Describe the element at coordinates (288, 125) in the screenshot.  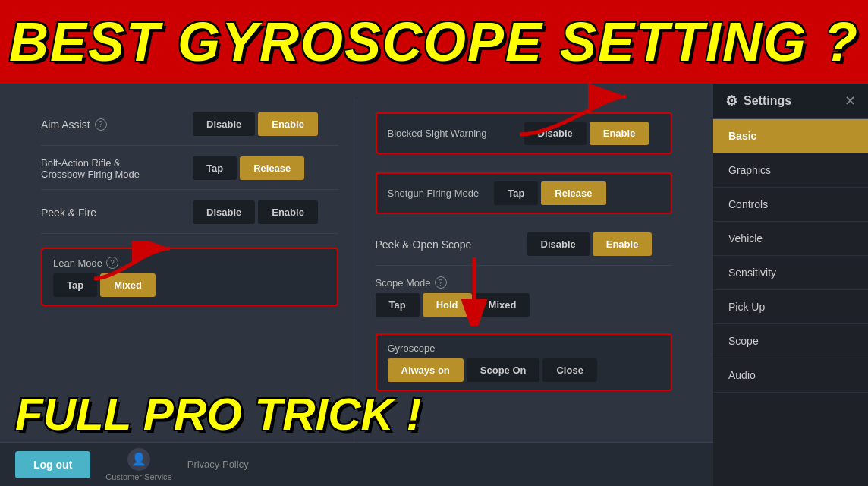
I see `aim-assist-enable-btn: Enable` at that location.